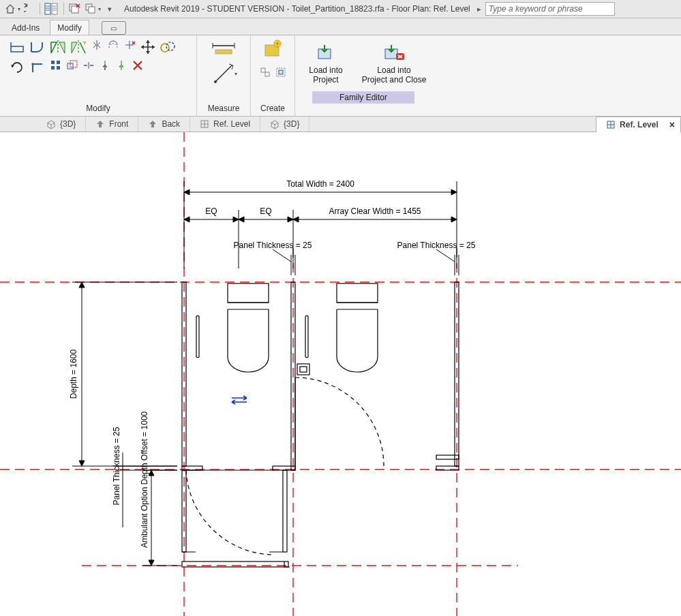 The width and height of the screenshot is (681, 616). What do you see at coordinates (273, 50) in the screenshot?
I see `create-form-icon` at bounding box center [273, 50].